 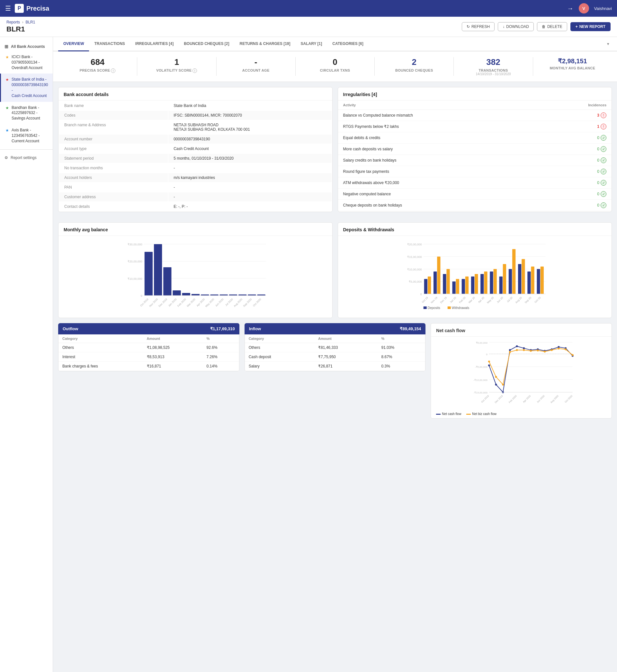 What do you see at coordinates (250, 149) in the screenshot?
I see `bank-detail-value: Cash Credit Account` at bounding box center [250, 149].